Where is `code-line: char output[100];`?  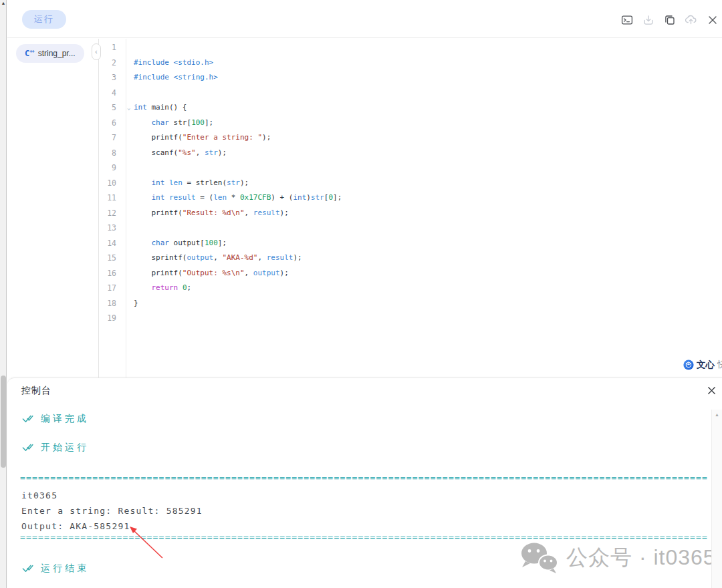
code-line: char output[100]; is located at coordinates (424, 243).